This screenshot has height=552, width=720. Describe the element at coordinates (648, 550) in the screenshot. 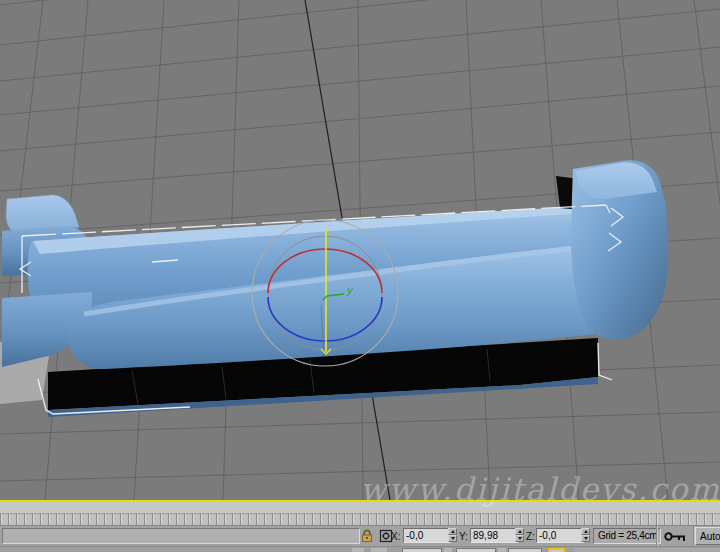

I see `panel-stub` at that location.